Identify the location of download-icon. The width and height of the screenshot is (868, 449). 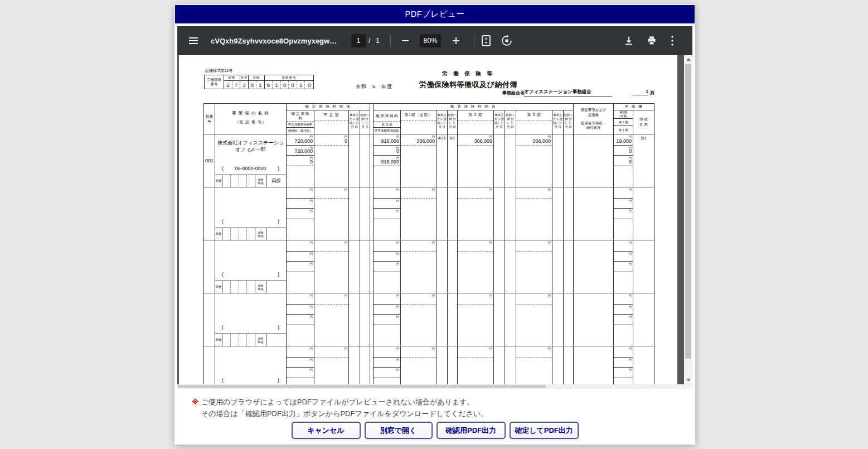
(629, 41).